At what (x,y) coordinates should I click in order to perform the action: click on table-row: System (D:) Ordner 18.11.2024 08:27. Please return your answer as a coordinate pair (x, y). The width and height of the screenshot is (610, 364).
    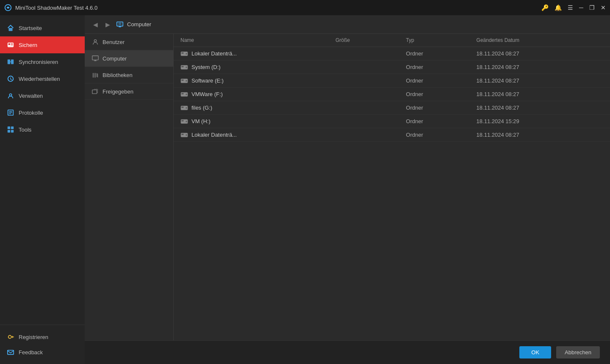
    Looking at the image, I should click on (392, 67).